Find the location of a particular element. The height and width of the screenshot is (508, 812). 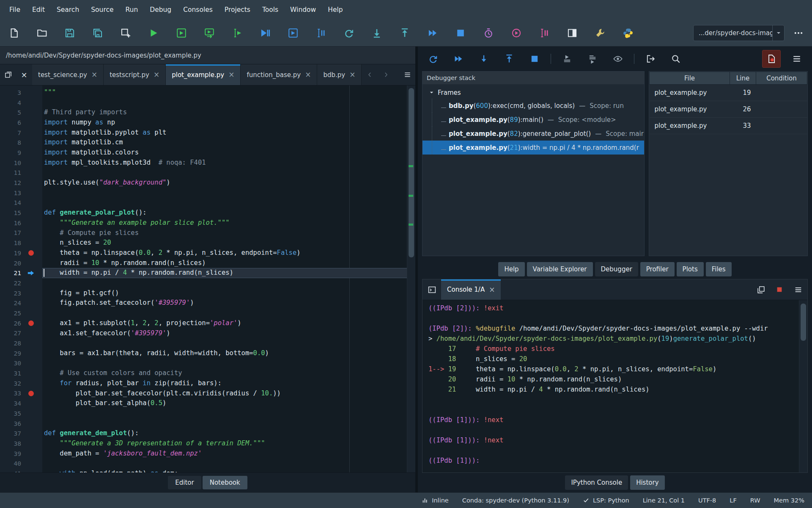

profile-selection-button is located at coordinates (544, 33).